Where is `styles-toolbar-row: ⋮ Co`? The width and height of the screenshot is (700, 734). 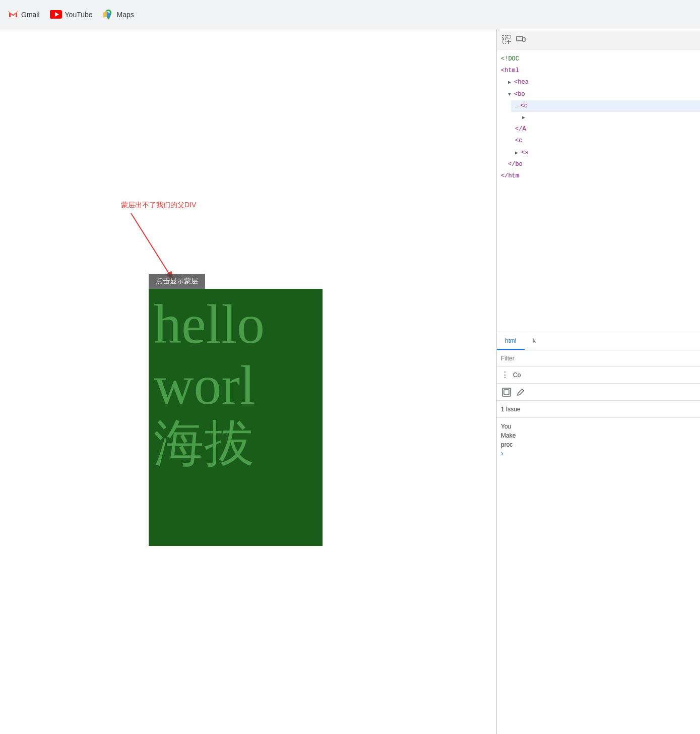
styles-toolbar-row: ⋮ Co is located at coordinates (599, 375).